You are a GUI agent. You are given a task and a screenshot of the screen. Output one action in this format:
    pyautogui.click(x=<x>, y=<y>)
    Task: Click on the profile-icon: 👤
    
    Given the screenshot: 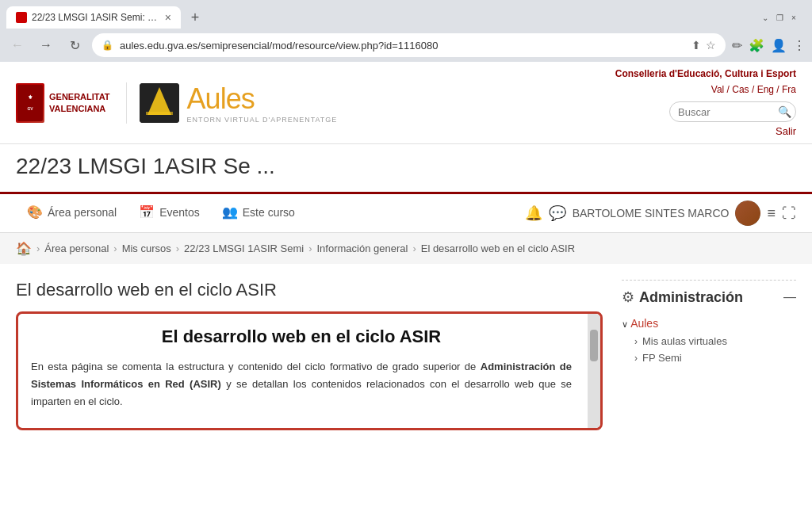 What is the action you would take?
    pyautogui.click(x=779, y=46)
    